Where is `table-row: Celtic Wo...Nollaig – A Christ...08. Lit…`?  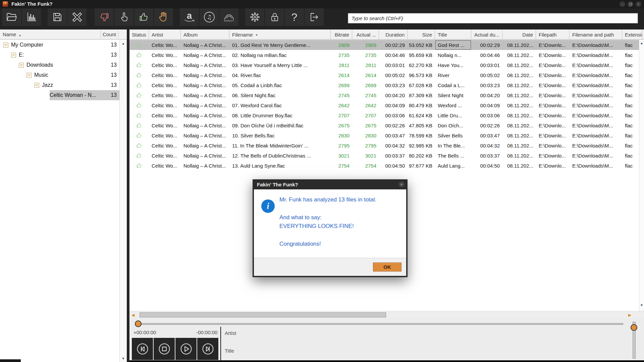 table-row: Celtic Wo...Nollaig – A Christ...08. Lit… is located at coordinates (386, 115).